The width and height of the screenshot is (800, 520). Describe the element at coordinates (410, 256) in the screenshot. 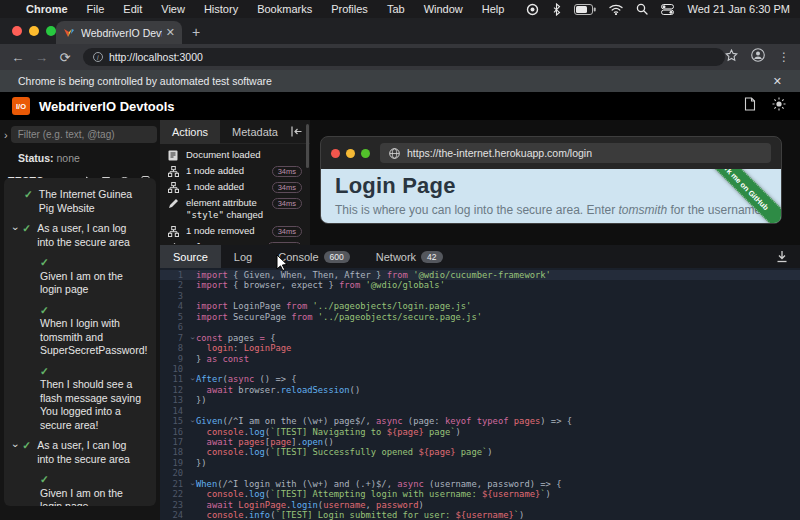

I see `tab-network: Network42` at that location.